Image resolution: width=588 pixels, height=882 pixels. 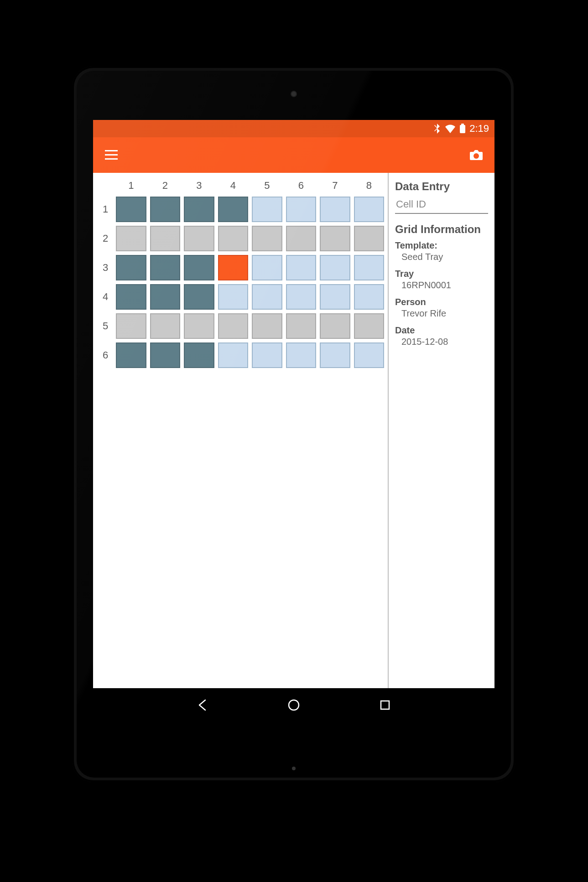 I want to click on date-info: Date 2015-12-08, so click(x=442, y=336).